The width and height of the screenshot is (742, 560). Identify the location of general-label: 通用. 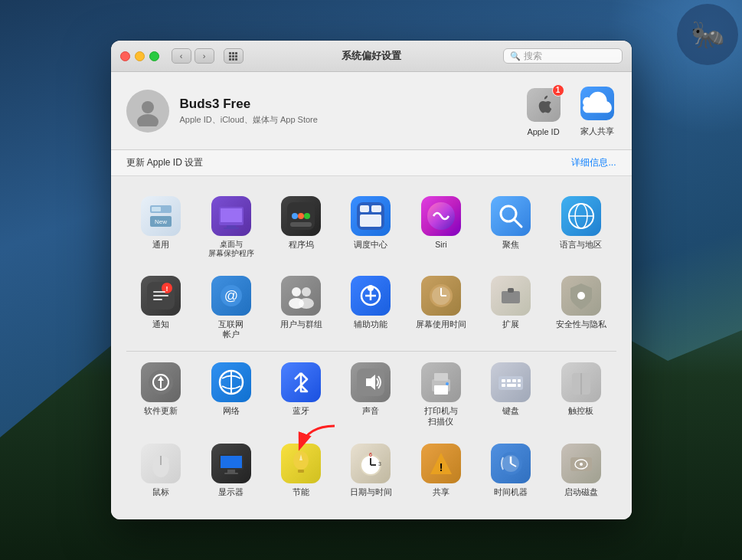
(161, 245).